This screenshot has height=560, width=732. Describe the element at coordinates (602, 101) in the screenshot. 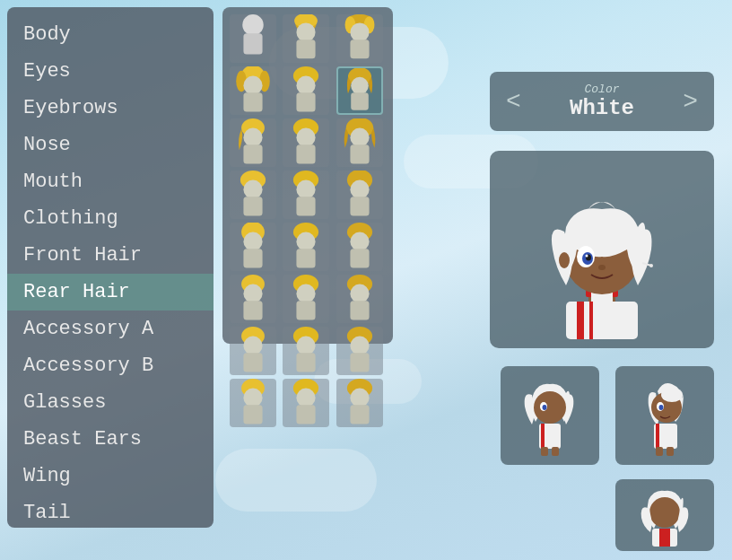

I see `color-selector: < Color White >` at that location.